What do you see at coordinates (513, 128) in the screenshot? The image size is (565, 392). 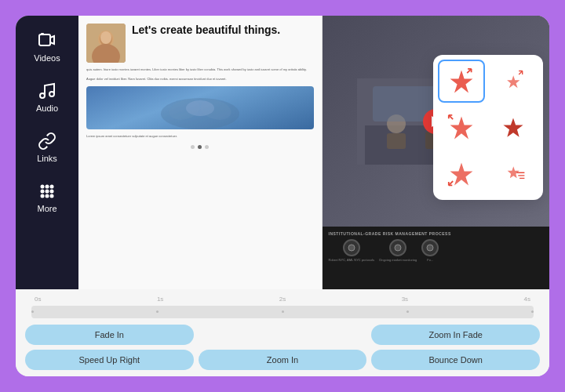 I see `sticker-star-red` at bounding box center [513, 128].